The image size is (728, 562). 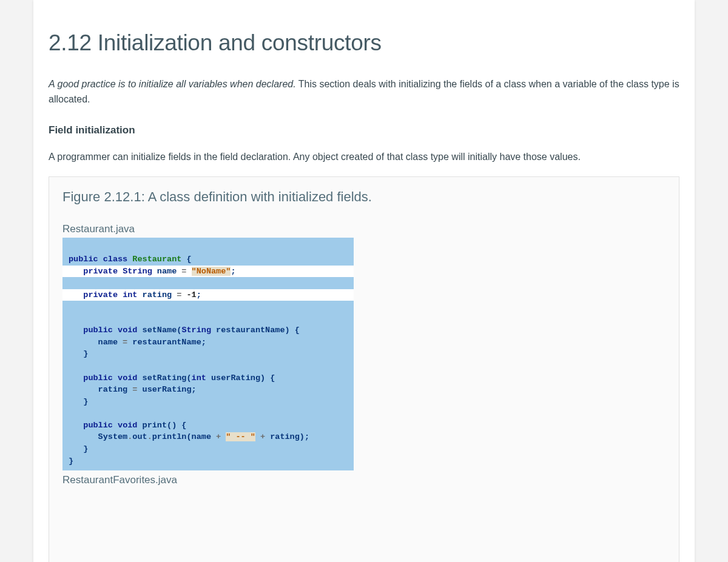 What do you see at coordinates (184, 330) in the screenshot?
I see `code-line-5: public void setName(String restaurantNam…` at bounding box center [184, 330].